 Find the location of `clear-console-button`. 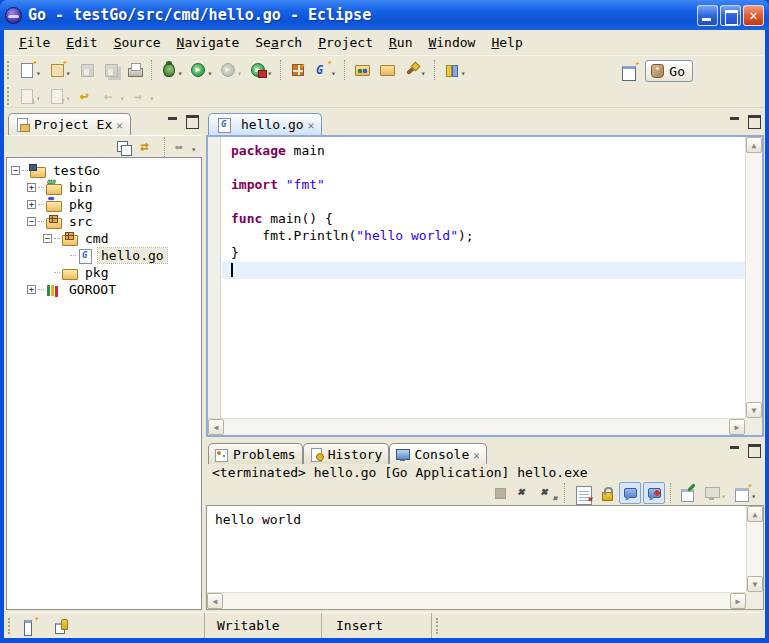

clear-console-button is located at coordinates (582, 493).